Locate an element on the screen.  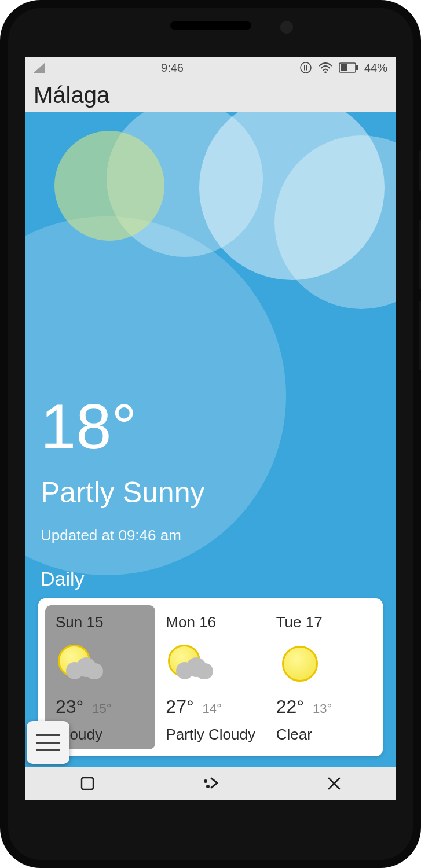
forecast-low: 15° is located at coordinates (102, 708).